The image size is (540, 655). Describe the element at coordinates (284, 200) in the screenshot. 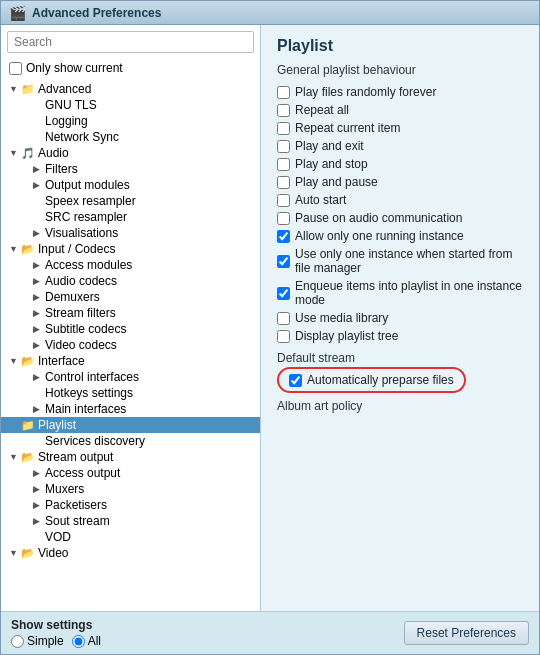

I see `checkbox-auto-start` at that location.